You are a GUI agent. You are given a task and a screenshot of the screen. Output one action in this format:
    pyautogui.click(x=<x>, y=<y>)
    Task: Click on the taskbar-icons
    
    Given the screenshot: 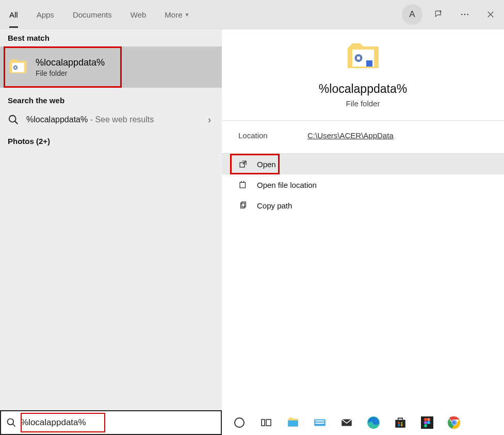 What is the action you would take?
    pyautogui.click(x=363, y=423)
    